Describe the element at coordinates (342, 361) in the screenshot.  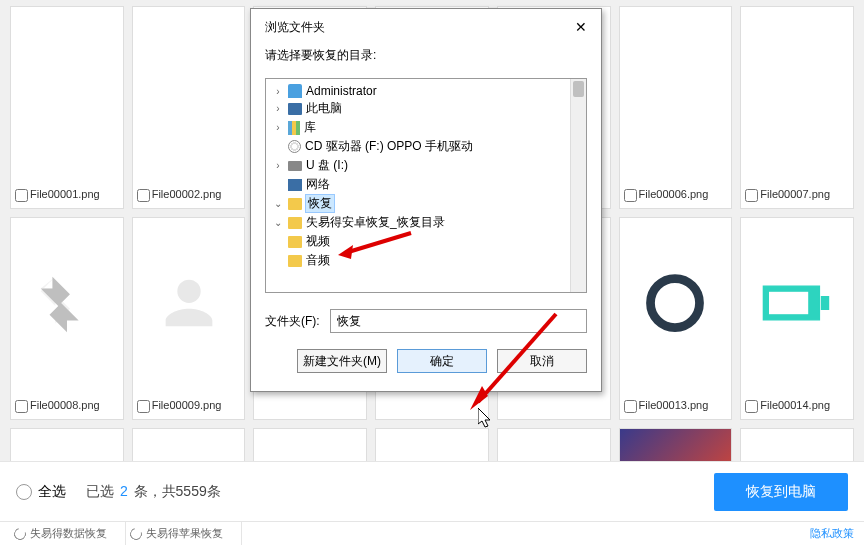
I see `new-folder-button: 新建文件夹(M)` at that location.